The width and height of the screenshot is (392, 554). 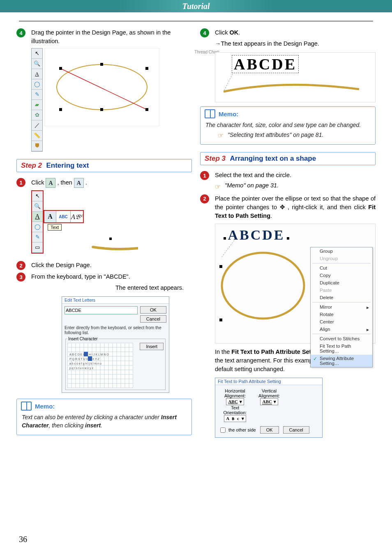 I want to click on h-align-select: ABC▾, so click(x=235, y=402).